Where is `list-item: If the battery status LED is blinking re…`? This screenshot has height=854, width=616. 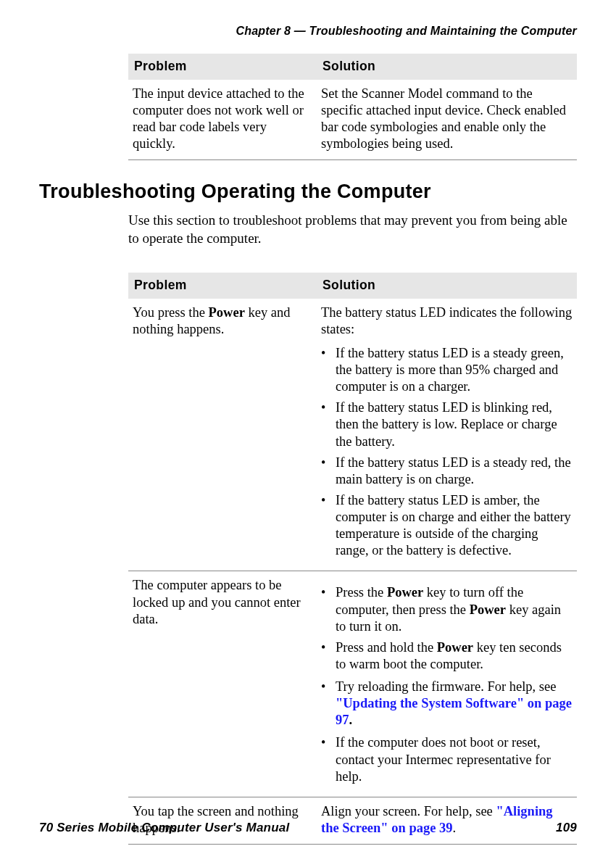 list-item: If the battery status LED is blinking re… is located at coordinates (446, 425).